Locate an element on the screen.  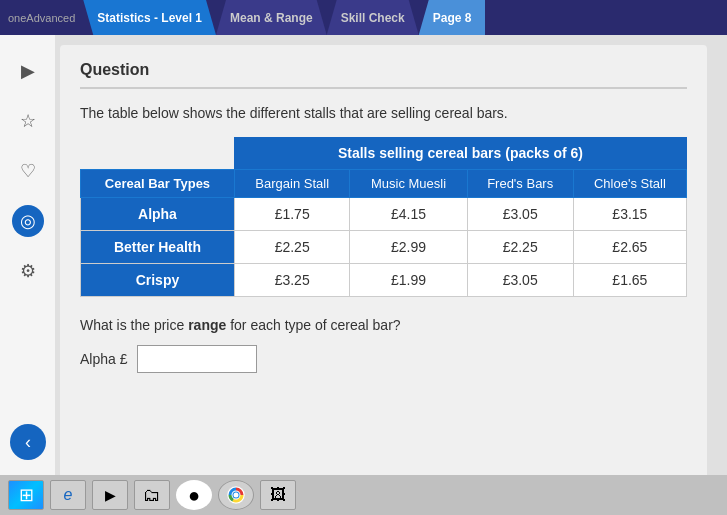
alpha-chloes: £3.15 is located at coordinates (630, 214).